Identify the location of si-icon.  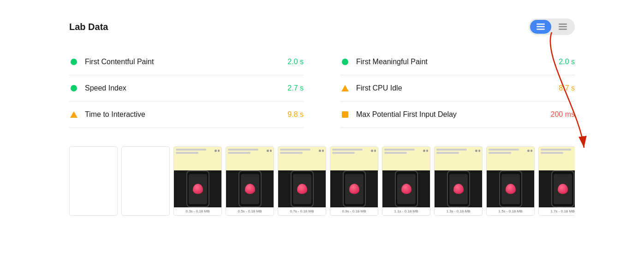
(74, 88).